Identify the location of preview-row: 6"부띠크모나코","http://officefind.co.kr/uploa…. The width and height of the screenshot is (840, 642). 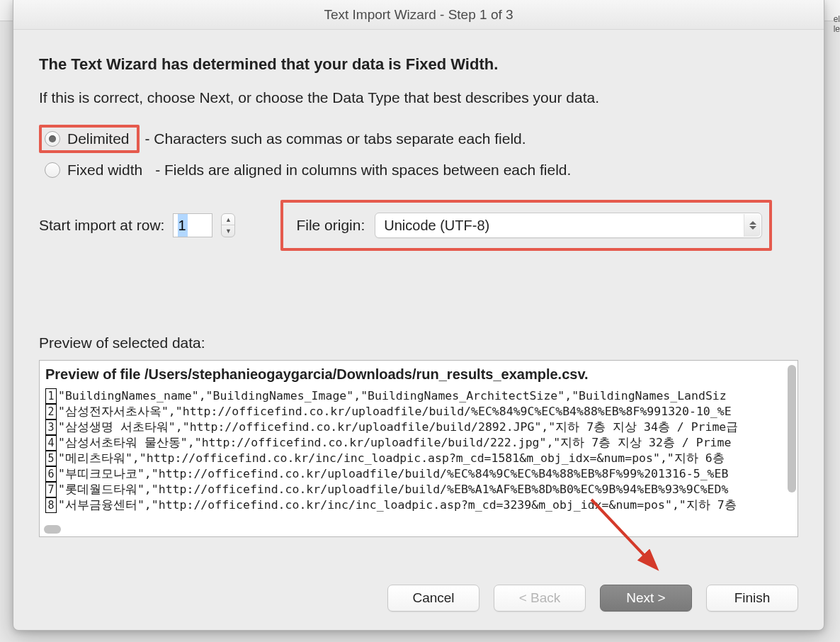
(419, 474).